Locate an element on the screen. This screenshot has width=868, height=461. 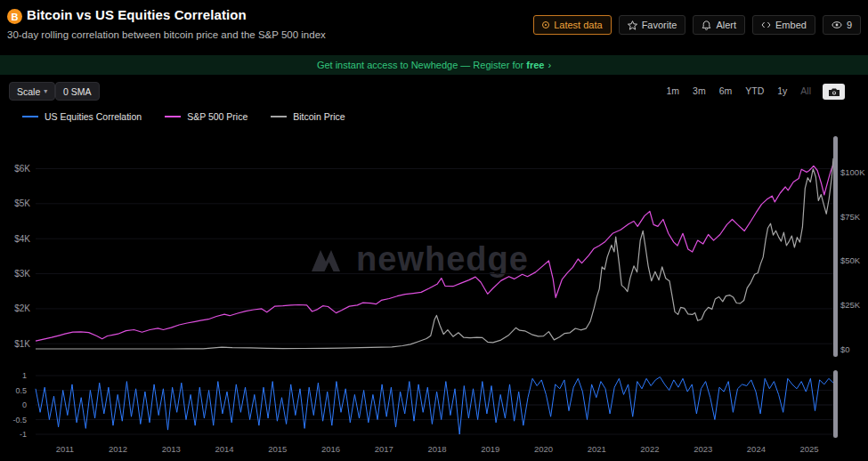
banner-free-text: free is located at coordinates (535, 65).